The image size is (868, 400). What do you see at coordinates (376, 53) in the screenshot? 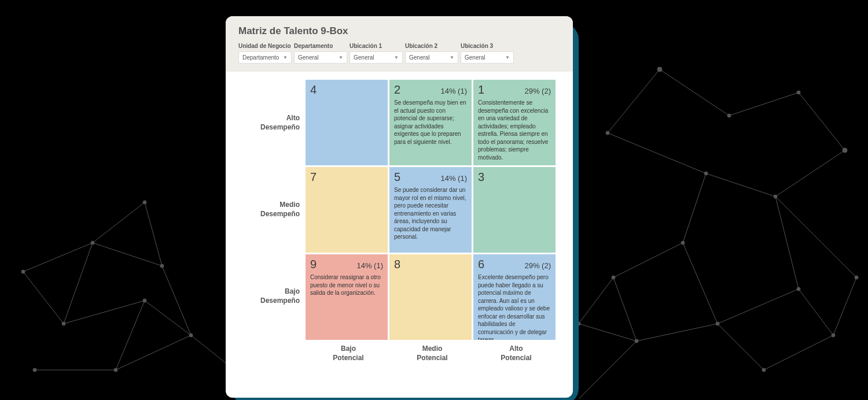
I see `filter-2: Ubicación 1General▼` at bounding box center [376, 53].